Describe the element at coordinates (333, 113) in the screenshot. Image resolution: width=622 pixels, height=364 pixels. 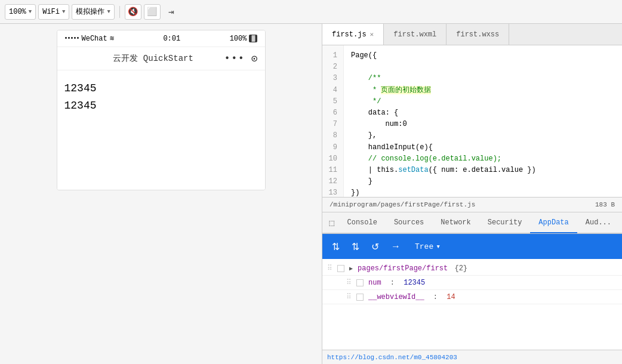
I see `line-num-6: 6` at that location.